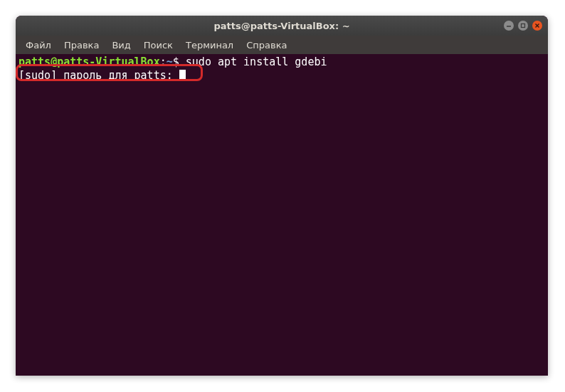 This screenshot has width=565, height=392. What do you see at coordinates (90, 62) in the screenshot?
I see `prompt-user-host: patts@patts-VirtualBox` at bounding box center [90, 62].